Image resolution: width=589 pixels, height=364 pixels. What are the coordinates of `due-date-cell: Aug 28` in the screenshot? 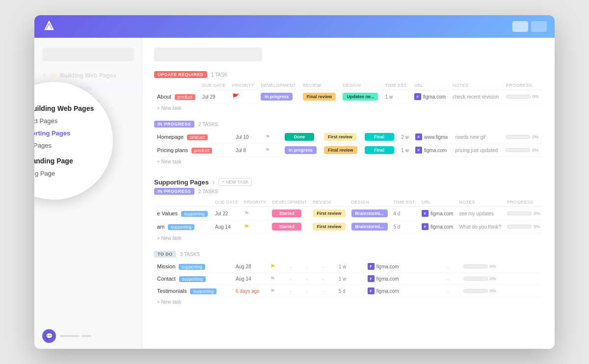 It's located at (250, 267).